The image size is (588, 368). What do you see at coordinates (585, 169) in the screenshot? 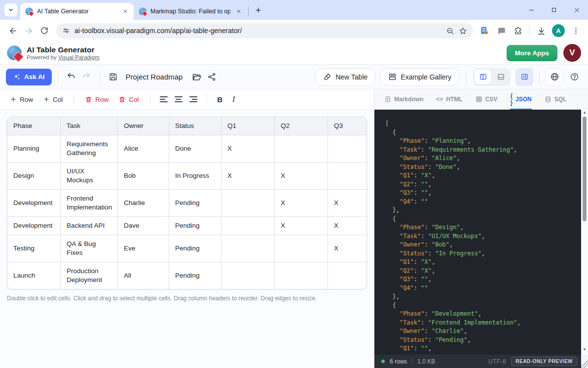
I see `scrollbar-thumb` at bounding box center [585, 169].